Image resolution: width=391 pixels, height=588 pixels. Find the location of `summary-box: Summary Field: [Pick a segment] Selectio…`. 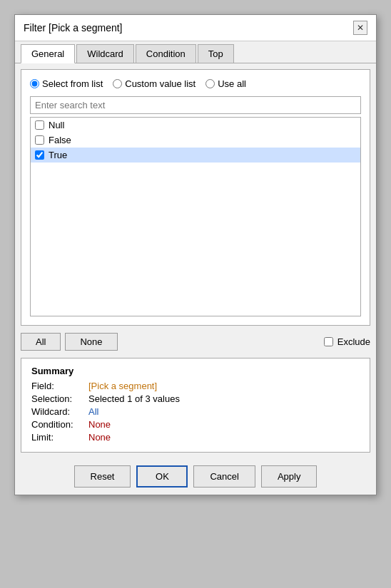

summary-box: Summary Field: [Pick a segment] Selectio… is located at coordinates (196, 405).